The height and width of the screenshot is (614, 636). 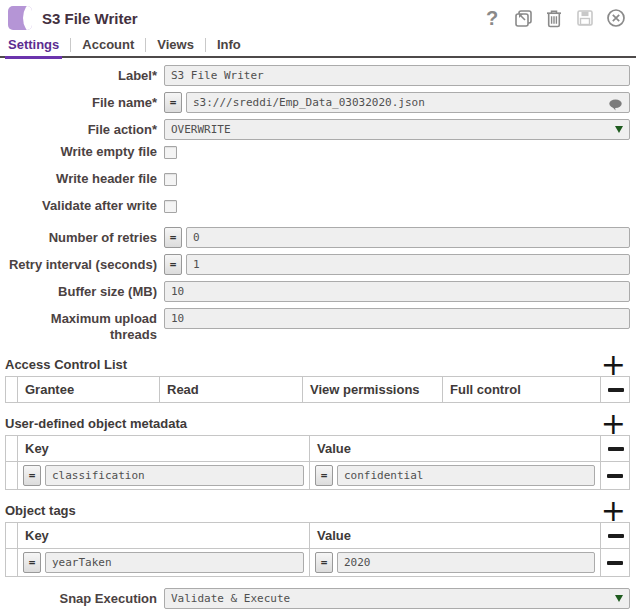 I want to click on tags-value-input, so click(x=466, y=562).